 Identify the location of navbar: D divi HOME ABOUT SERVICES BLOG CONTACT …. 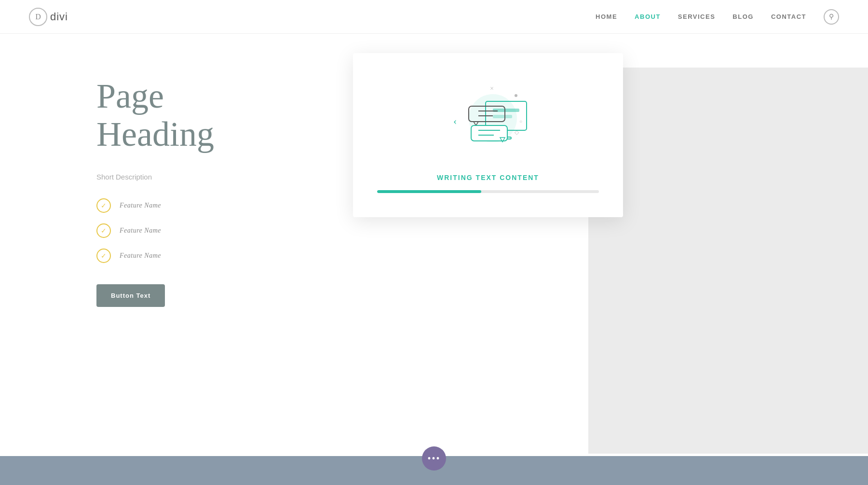
(434, 17).